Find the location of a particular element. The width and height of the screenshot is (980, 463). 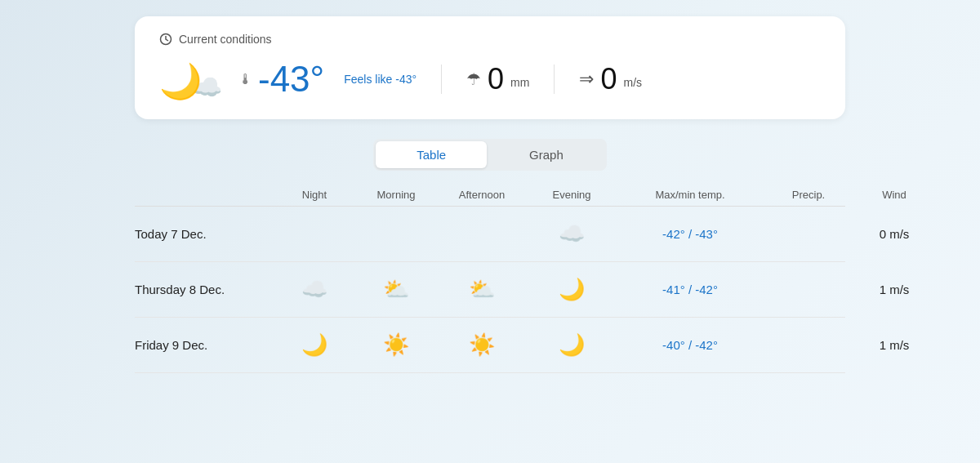

precipitation-unit: mm is located at coordinates (519, 82).